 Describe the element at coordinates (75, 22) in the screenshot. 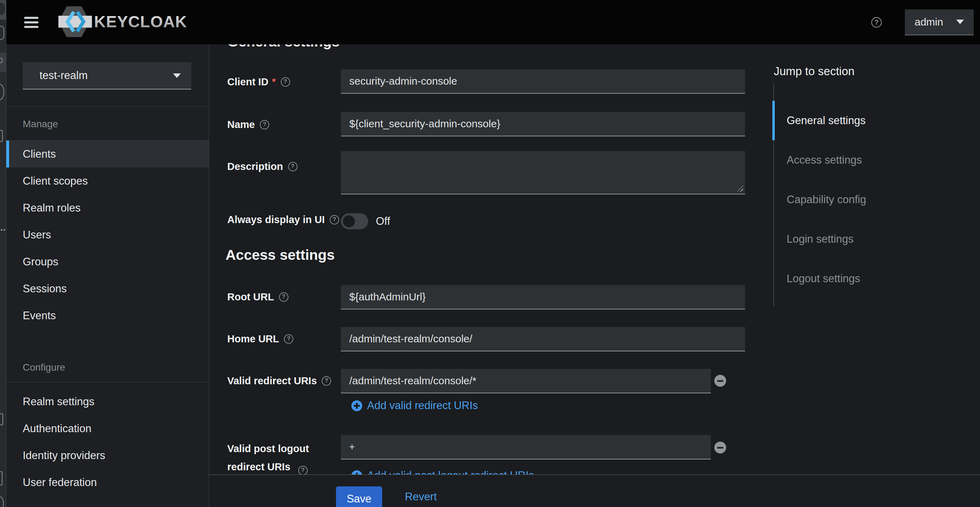

I see `logo-band` at that location.